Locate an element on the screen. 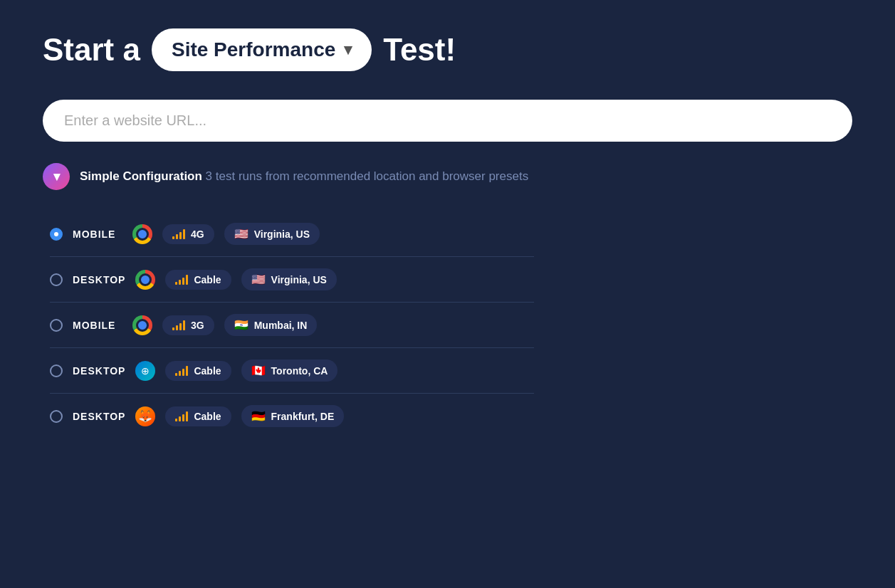  connection-type-label: 4G is located at coordinates (198, 234).